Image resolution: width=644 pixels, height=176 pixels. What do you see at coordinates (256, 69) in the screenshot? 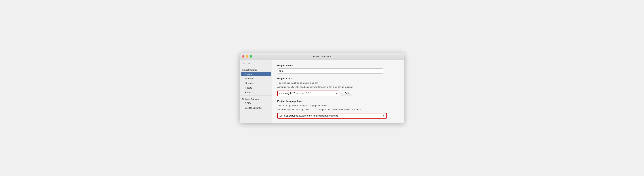
I see `project-settings-header: Project Settings` at bounding box center [256, 69].